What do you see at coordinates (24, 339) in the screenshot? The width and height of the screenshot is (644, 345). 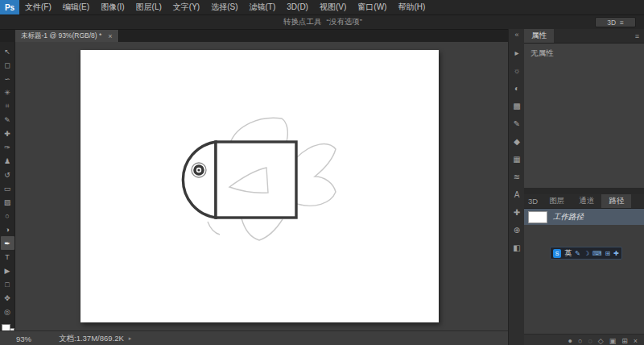 I see `zoom-level-field: 93%` at bounding box center [24, 339].